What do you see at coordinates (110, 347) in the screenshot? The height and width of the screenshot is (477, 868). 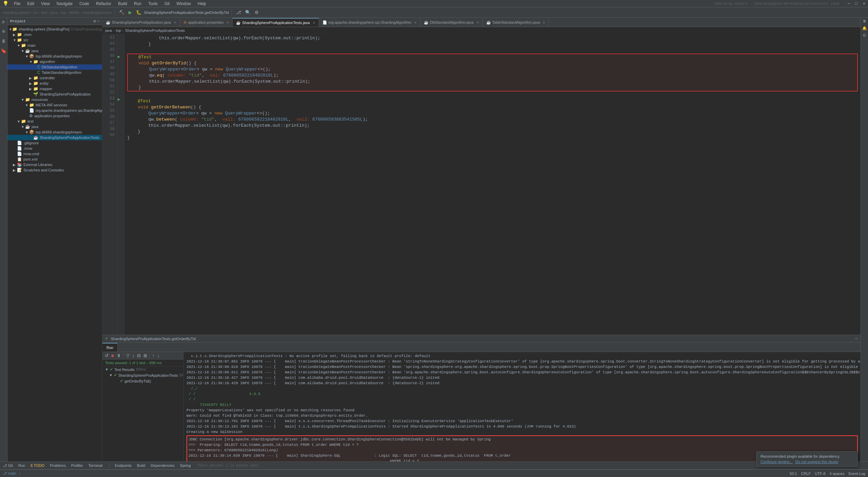 I see `bottom-tab-run: Run` at bounding box center [110, 347].